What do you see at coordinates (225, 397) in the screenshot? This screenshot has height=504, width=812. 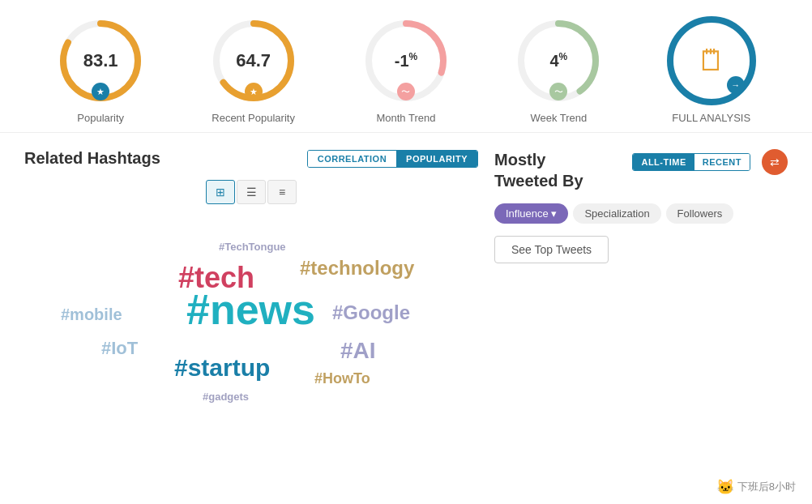 I see `hashtag-word: #gadgets` at bounding box center [225, 397].